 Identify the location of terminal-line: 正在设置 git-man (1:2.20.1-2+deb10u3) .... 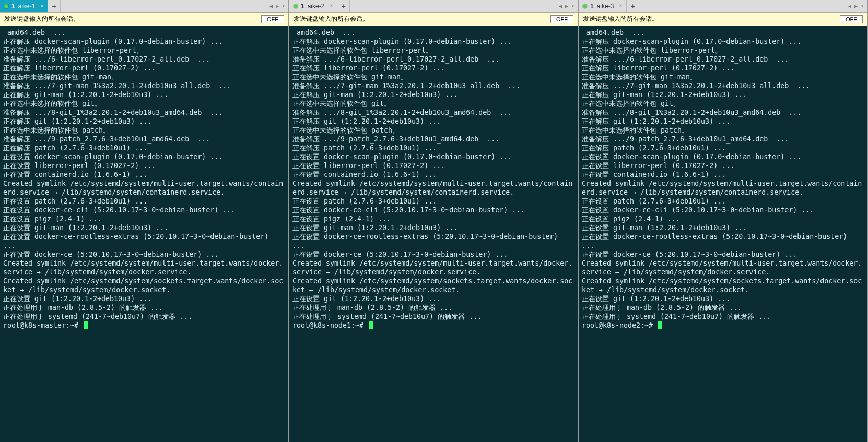
(433, 228).